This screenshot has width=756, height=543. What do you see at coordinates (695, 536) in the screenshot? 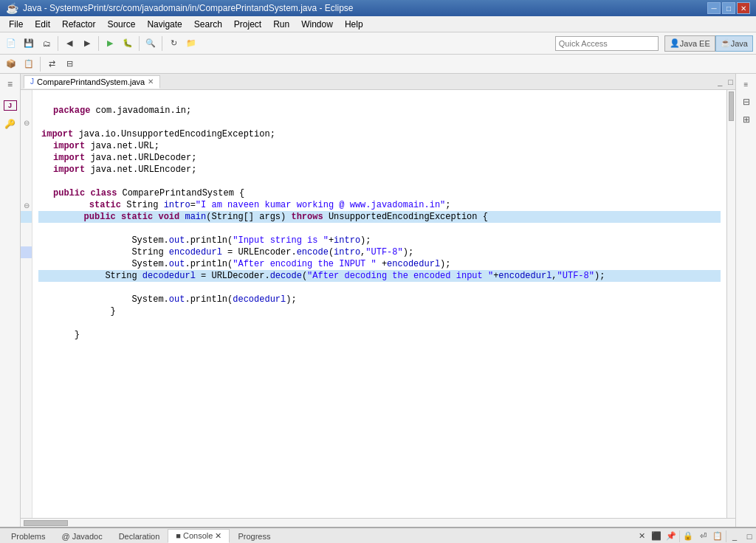
I see `console-toolbar: ✕ ⬛ 📌 🔒 ⏎ 📋 _ □` at bounding box center [695, 536].